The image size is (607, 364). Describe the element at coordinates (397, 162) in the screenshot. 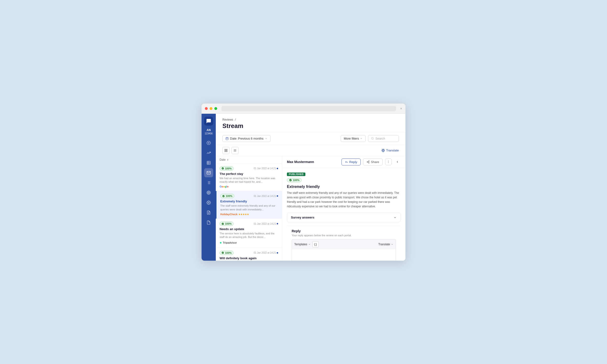

I see `collapse-button` at that location.